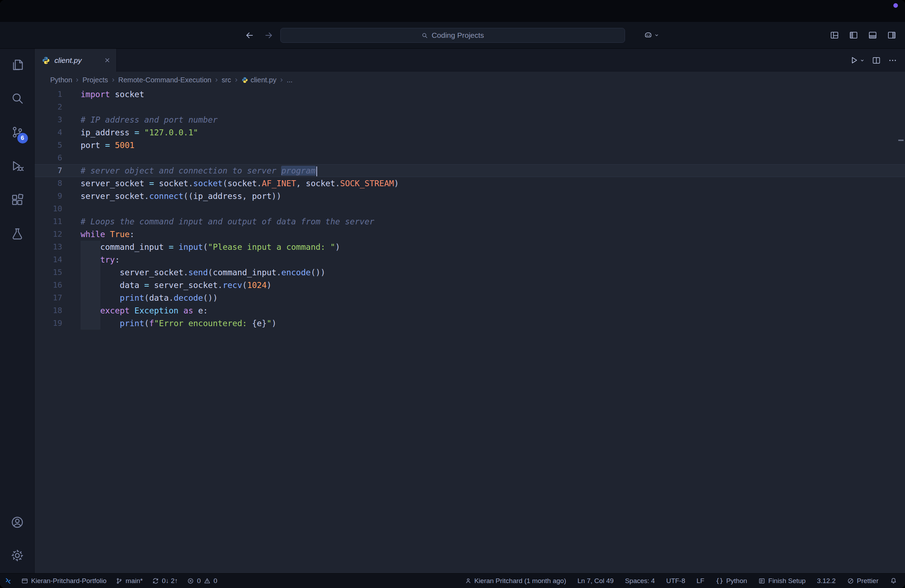  What do you see at coordinates (892, 35) in the screenshot?
I see `toggle-secondary-sidebar-icon` at bounding box center [892, 35].